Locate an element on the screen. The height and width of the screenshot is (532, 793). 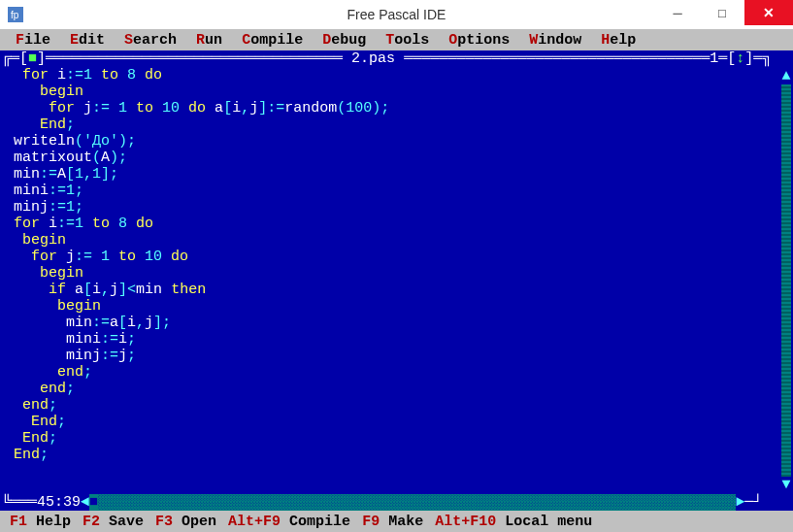
editor-filename: 2.pas is located at coordinates (373, 58).